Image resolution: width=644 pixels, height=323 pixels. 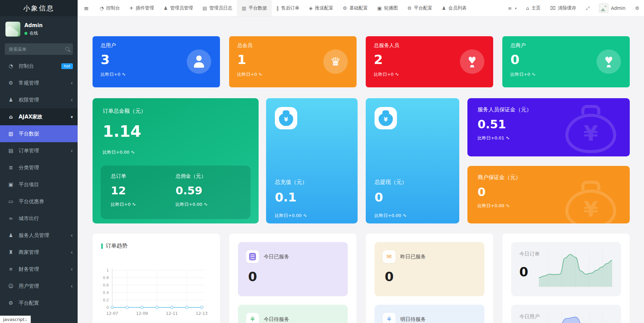 I want to click on nav-tab-admin-logs: ▤ 管理员日志, so click(x=218, y=8).